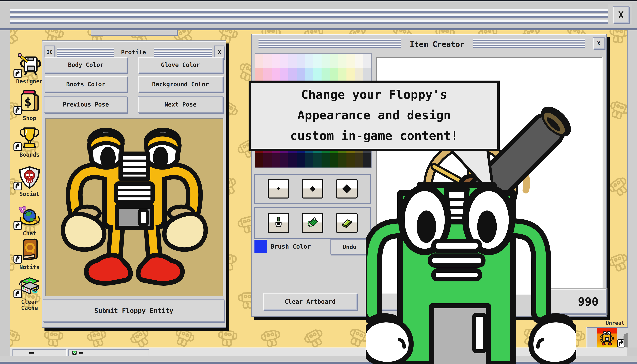 The image size is (637, 364). What do you see at coordinates (180, 65) in the screenshot?
I see `glove-color-button: Glove Color` at bounding box center [180, 65].